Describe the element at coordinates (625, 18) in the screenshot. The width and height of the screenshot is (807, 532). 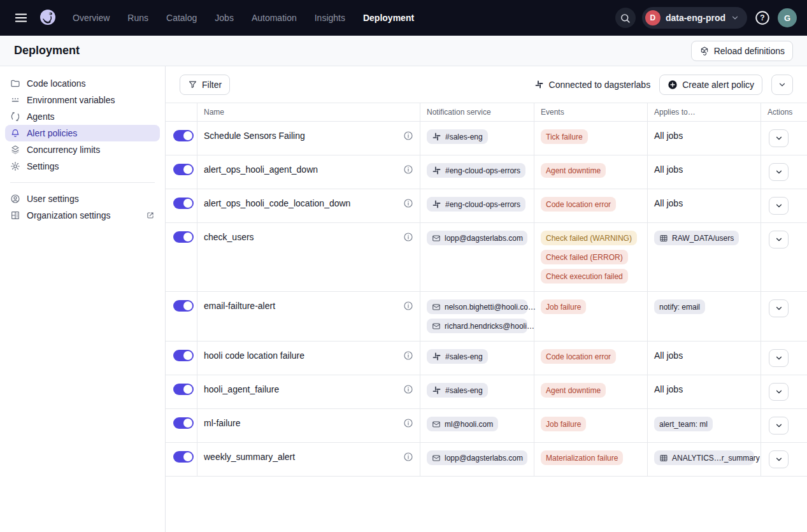
I see `search-icon` at that location.